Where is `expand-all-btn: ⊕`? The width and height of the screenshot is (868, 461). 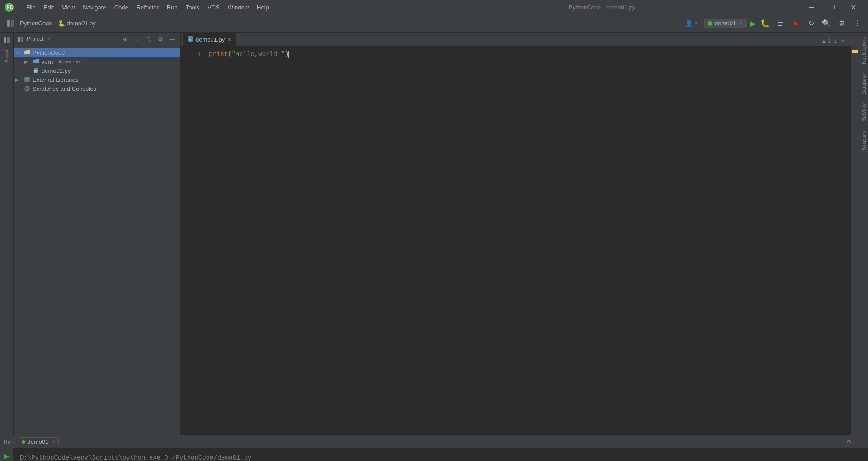
expand-all-btn: ⊕ is located at coordinates (125, 39).